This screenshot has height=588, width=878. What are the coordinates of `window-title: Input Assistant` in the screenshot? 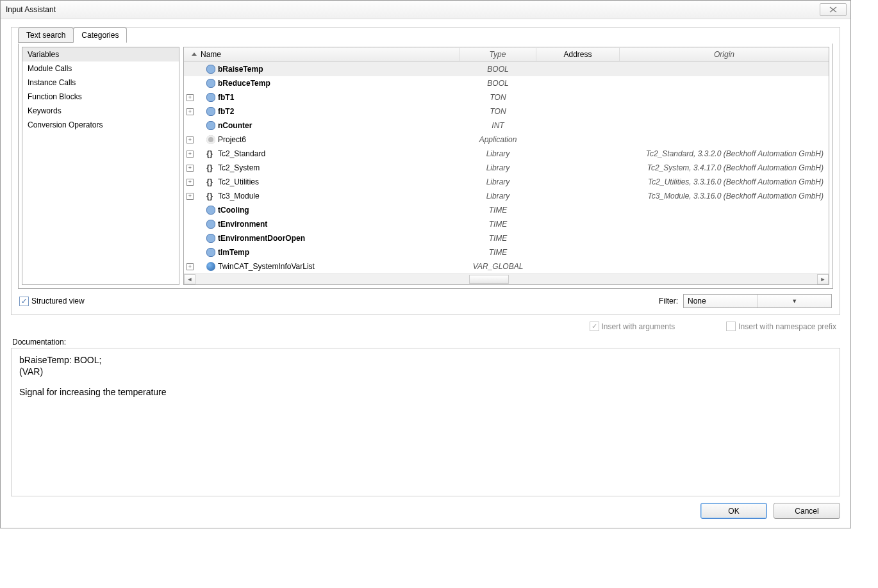 It's located at (412, 10).